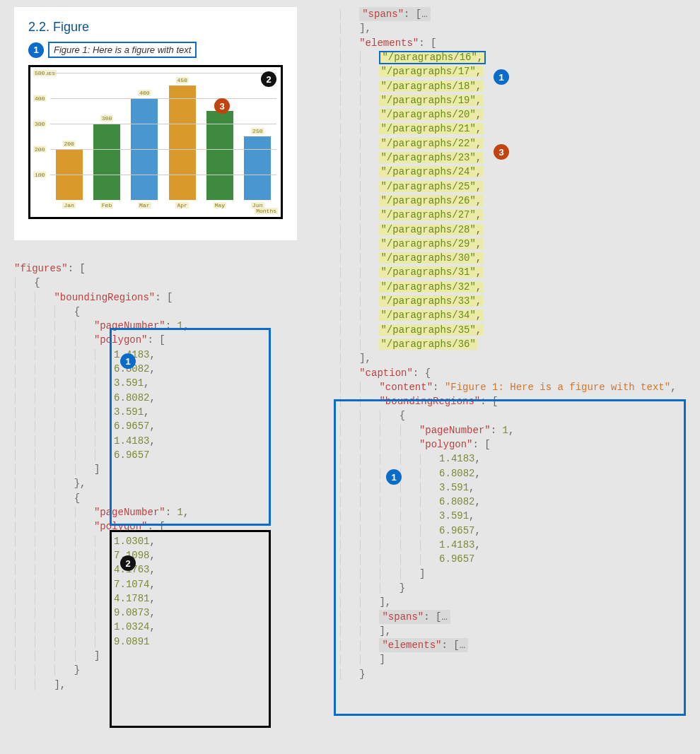  Describe the element at coordinates (156, 124) in the screenshot. I see `figure-preview-card: 2.2. Figure 1 Figure 1: Here is a figure…` at that location.